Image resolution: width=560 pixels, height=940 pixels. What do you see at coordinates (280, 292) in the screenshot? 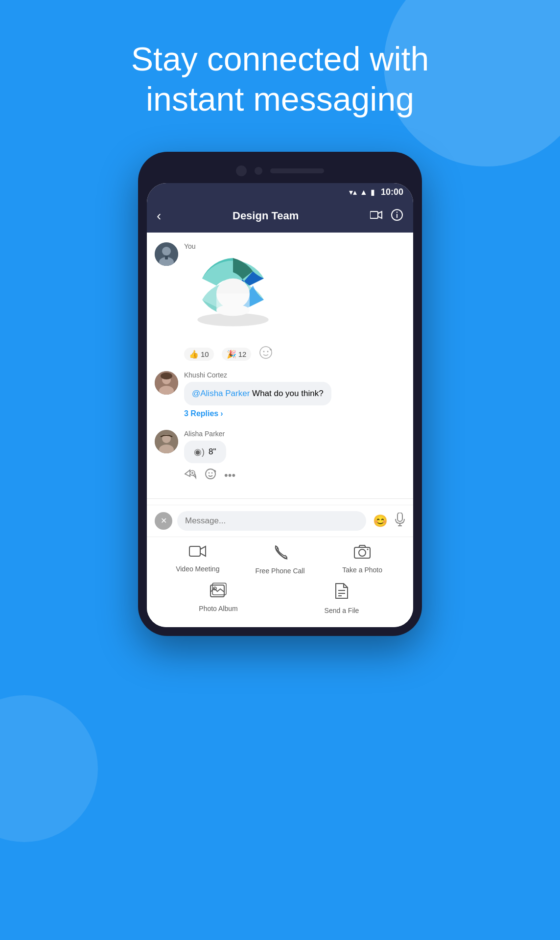
I see `message-you: You` at bounding box center [280, 292].